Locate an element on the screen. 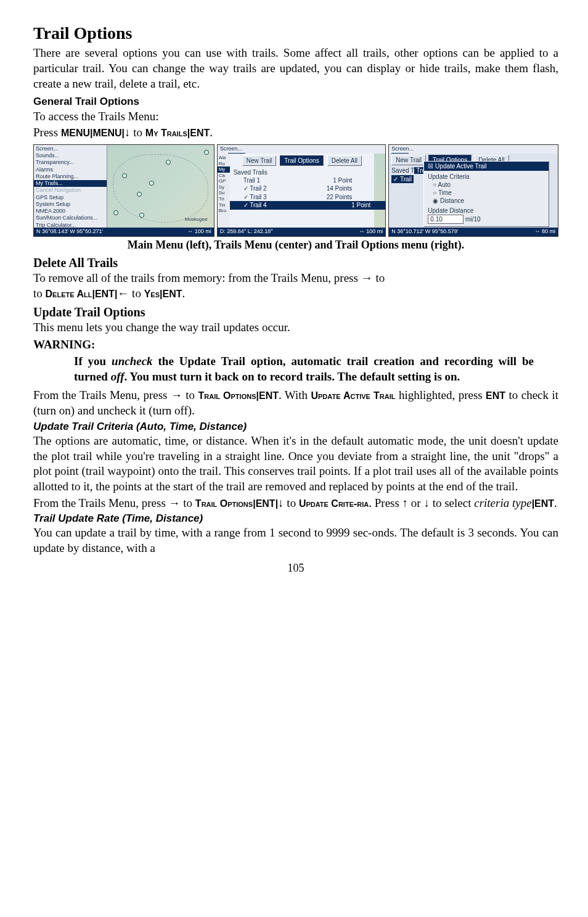 The height and width of the screenshot is (917, 588). press-menu-line: Press MENU|MENU|↓ to My Trails|ENT. is located at coordinates (296, 133).